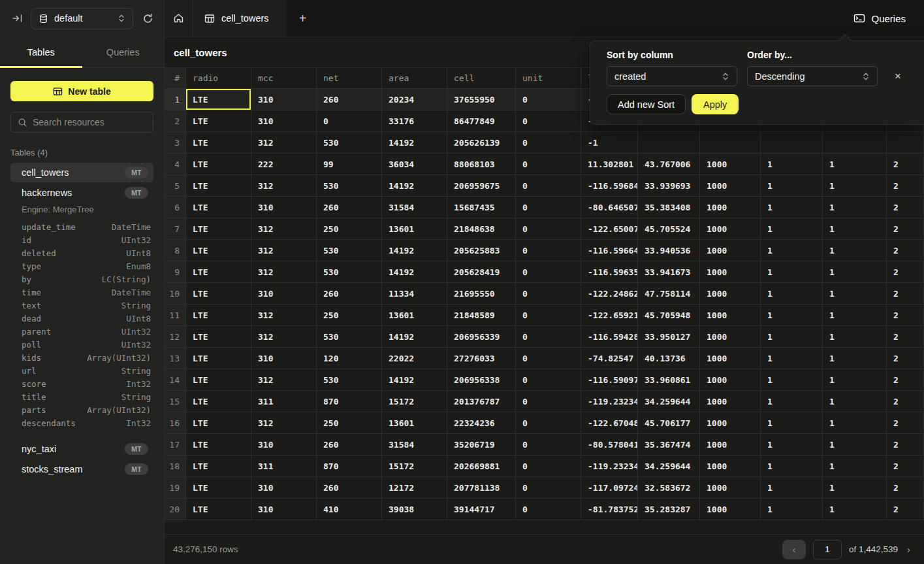  I want to click on table-cell: 35206719, so click(482, 444).